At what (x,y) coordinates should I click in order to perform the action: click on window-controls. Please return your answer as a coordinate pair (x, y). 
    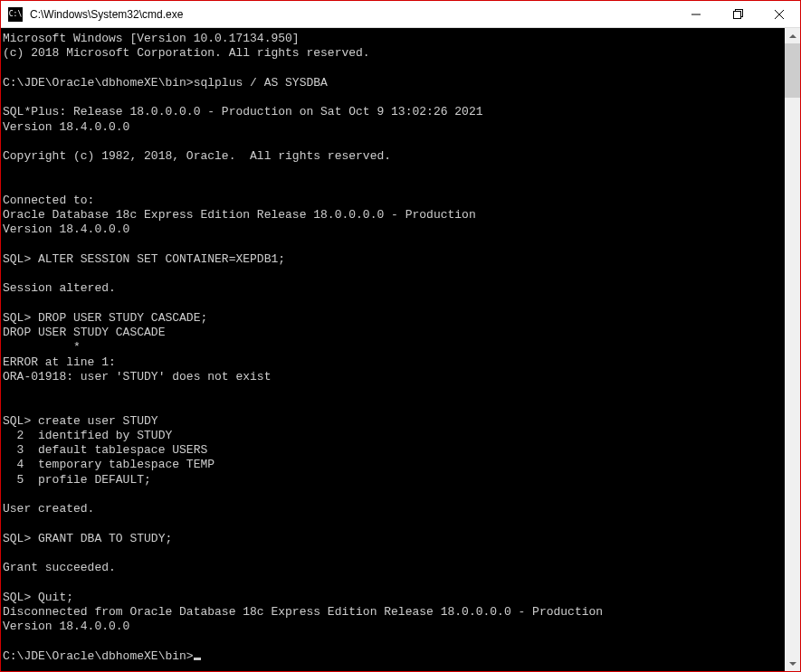
    Looking at the image, I should click on (738, 14).